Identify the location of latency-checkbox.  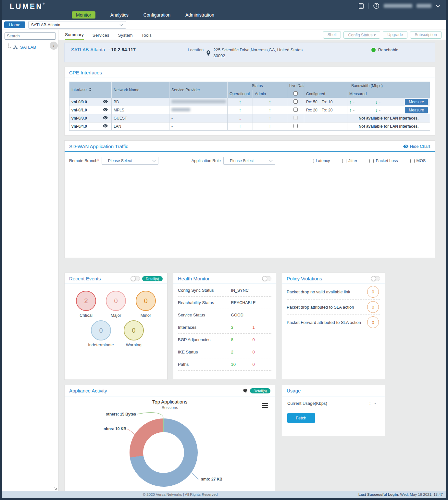
(312, 161).